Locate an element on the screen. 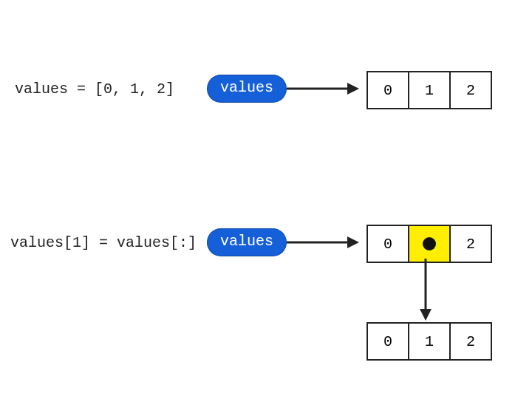  pointer-dot-icon is located at coordinates (429, 244).